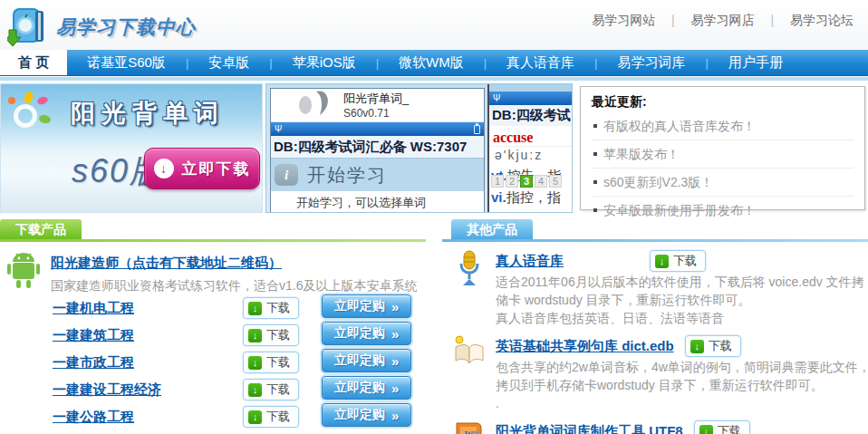 The height and width of the screenshot is (434, 868). What do you see at coordinates (660, 427) in the screenshot?
I see `other-item-dict-tool: W 阳光背单词词库制作工具 UTF8 ↓下载` at bounding box center [660, 427].